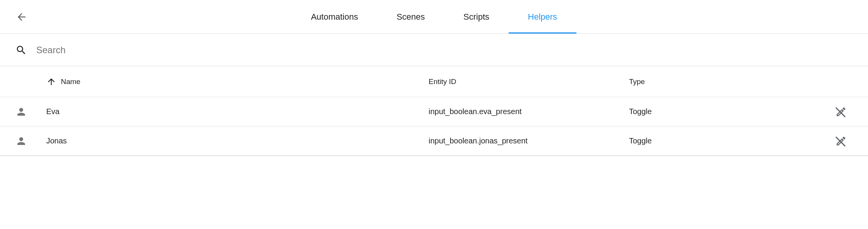  I want to click on tab-scripts: Scripts, so click(476, 17).